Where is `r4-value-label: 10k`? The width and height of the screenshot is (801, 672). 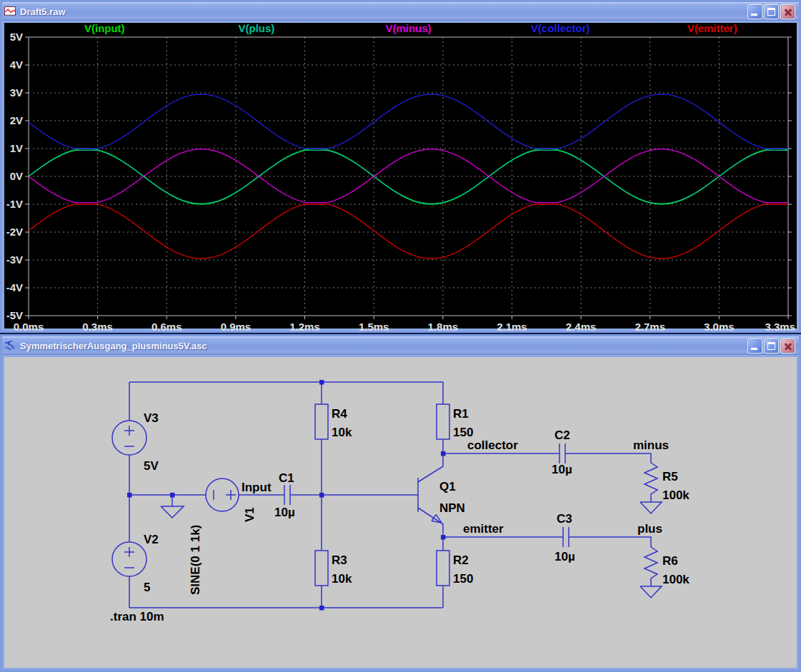
r4-value-label: 10k is located at coordinates (342, 433).